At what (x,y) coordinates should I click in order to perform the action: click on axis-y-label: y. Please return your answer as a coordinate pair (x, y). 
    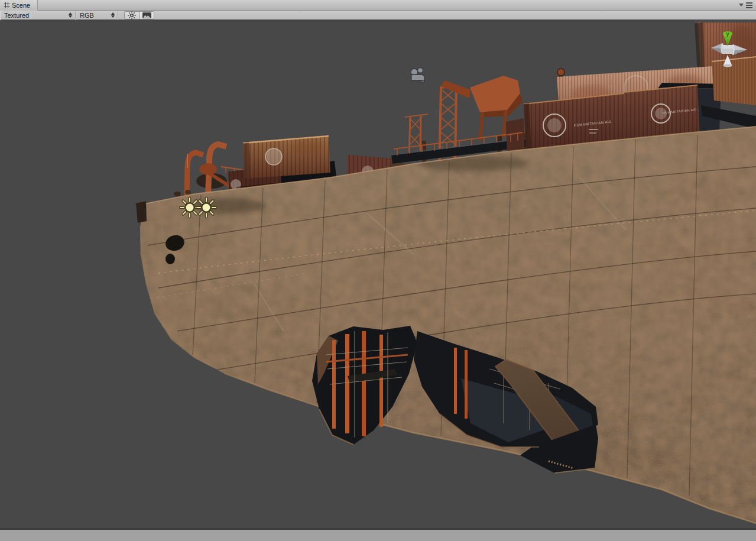
    Looking at the image, I should click on (728, 34).